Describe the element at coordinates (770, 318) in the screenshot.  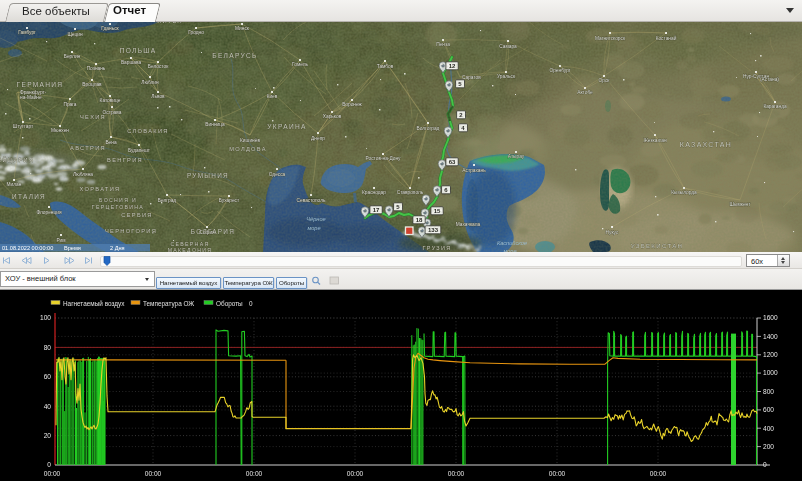
I see `svg-text: 1600` at that location.